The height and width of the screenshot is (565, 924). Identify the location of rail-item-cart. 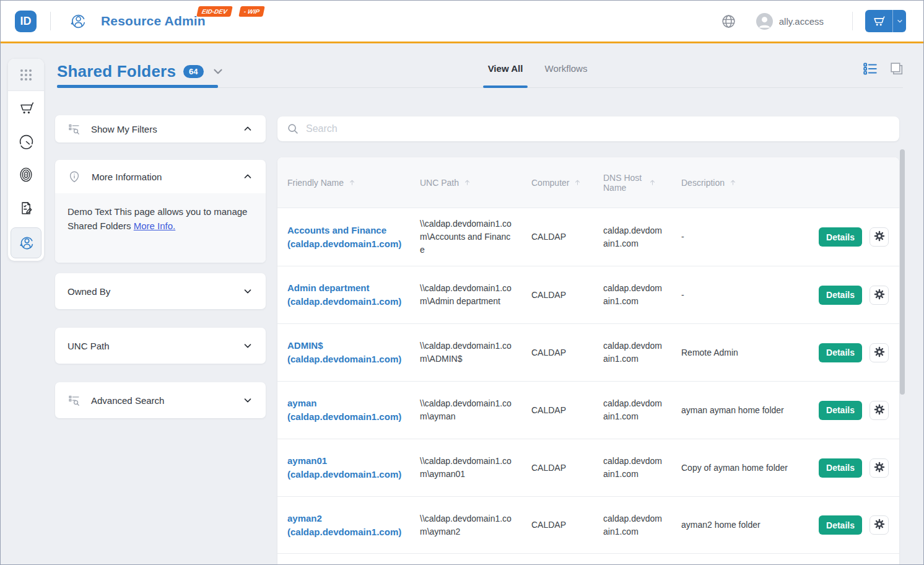
(26, 108).